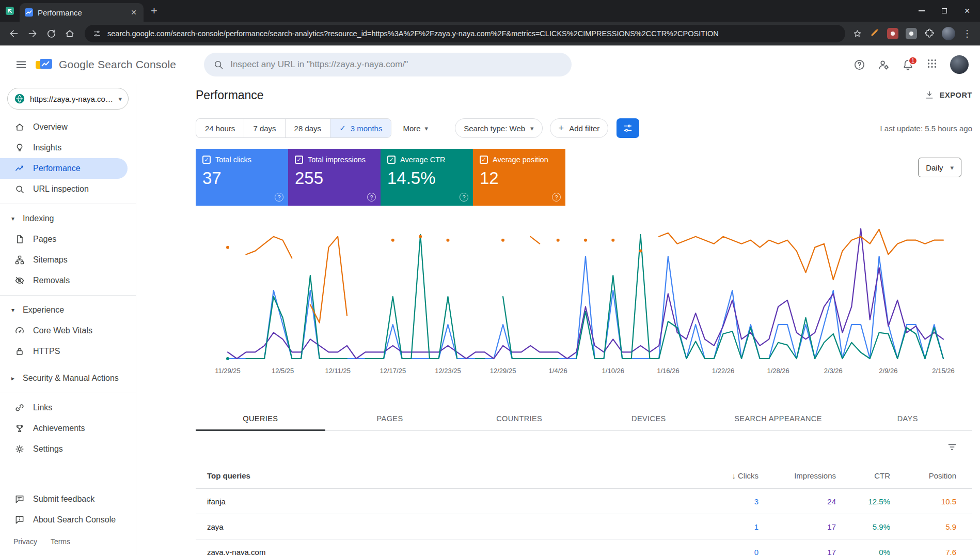 This screenshot has width=980, height=555. I want to click on trophy-icon, so click(20, 428).